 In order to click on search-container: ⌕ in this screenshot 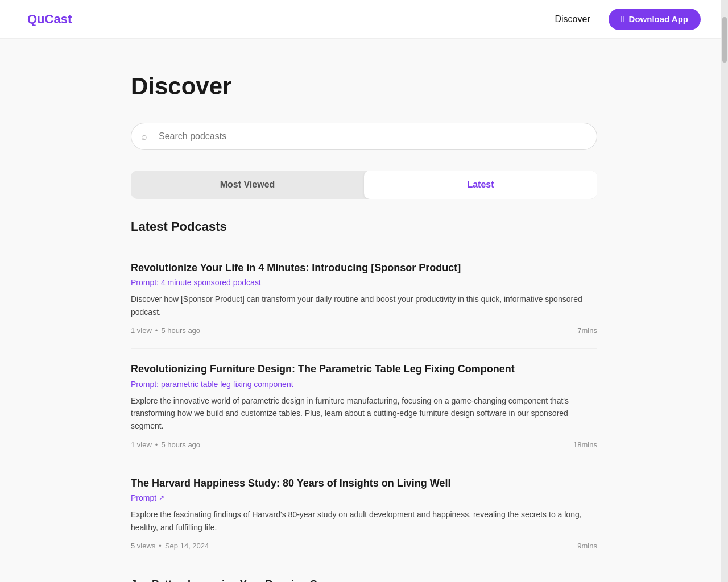, I will do `click(364, 136)`.